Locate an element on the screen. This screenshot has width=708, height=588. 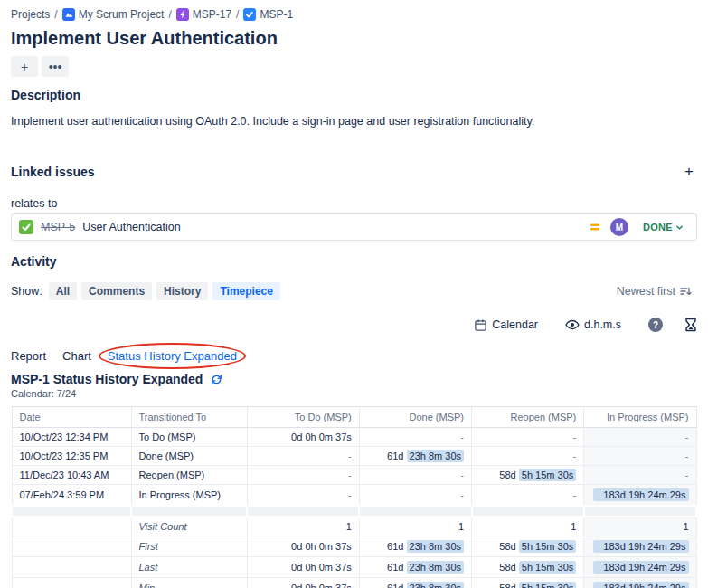
add-button: + is located at coordinates (24, 67).